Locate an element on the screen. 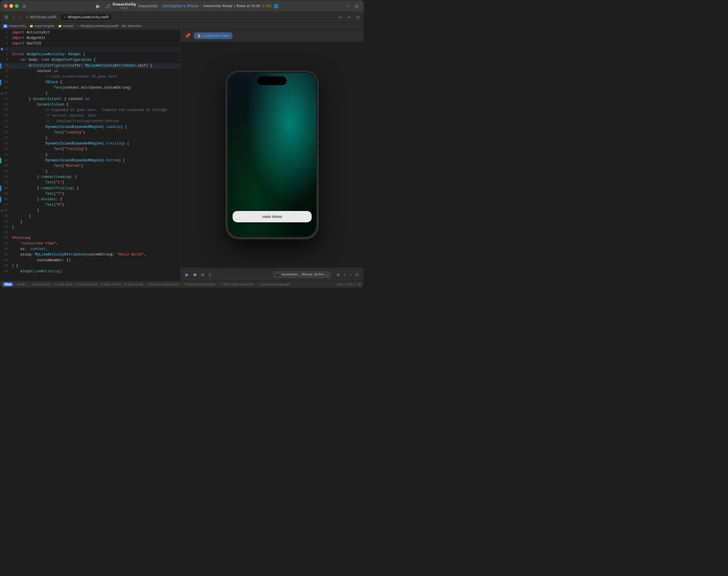 Image resolution: width=728 pixels, height=576 pixels. status-hint-7: f next occurrence of… is located at coordinates (164, 284).